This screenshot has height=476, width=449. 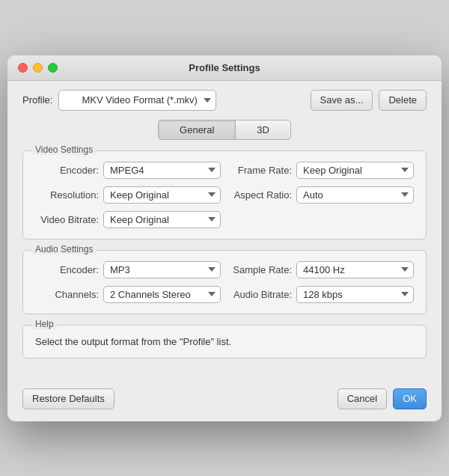 I want to click on channels-select: 2 Channels Stereo, so click(x=162, y=295).